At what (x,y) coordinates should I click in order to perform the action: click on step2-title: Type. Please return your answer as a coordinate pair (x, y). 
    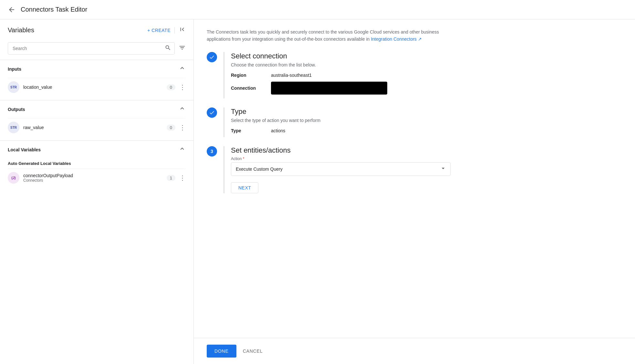
    Looking at the image, I should click on (426, 112).